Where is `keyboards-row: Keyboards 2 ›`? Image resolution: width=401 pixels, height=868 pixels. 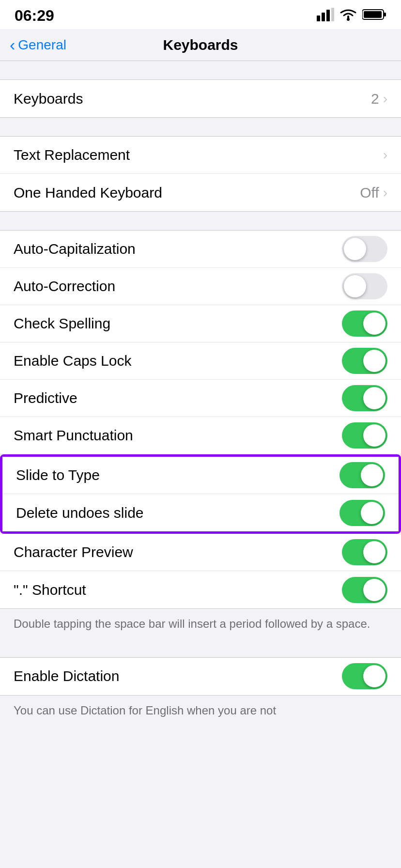
keyboards-row: Keyboards 2 › is located at coordinates (200, 99).